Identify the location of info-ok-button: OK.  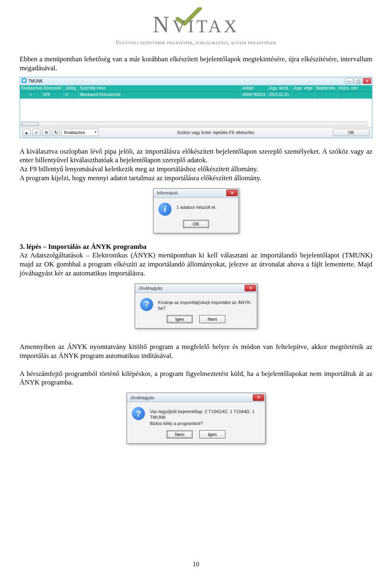
(196, 224).